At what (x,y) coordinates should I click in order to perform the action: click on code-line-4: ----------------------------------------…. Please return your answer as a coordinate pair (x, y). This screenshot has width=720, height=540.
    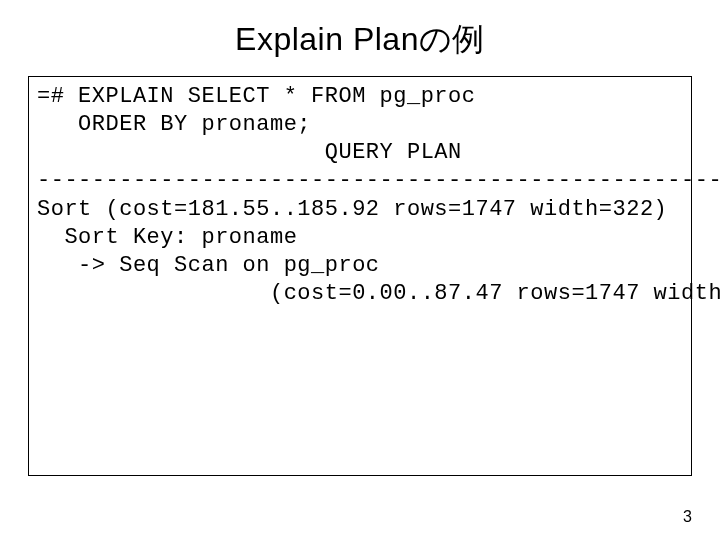
    Looking at the image, I should click on (360, 181).